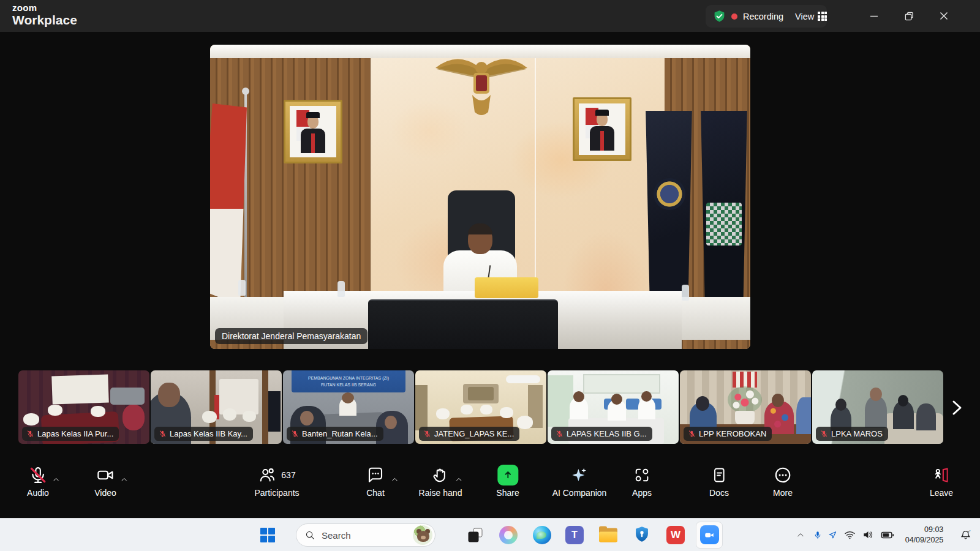 The image size is (980, 551). What do you see at coordinates (885, 535) in the screenshot?
I see `system-tray: 09:03 04/09/2025 zz` at bounding box center [885, 535].